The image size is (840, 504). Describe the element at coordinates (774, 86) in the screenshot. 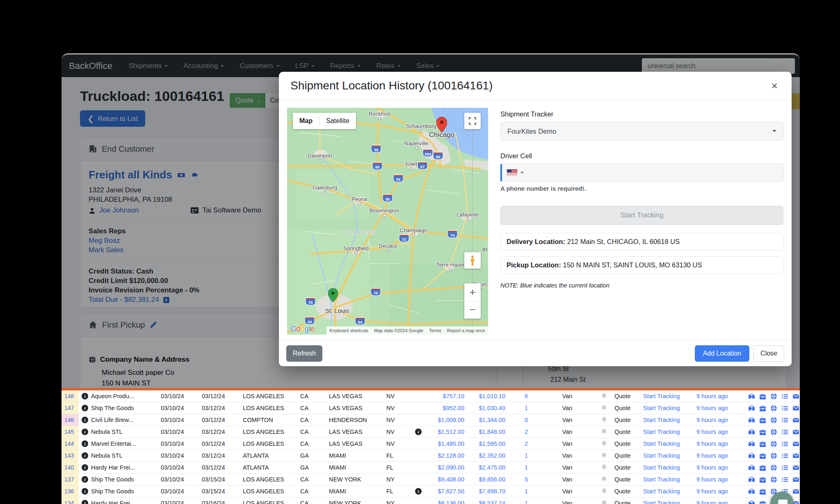

I see `close-icon: ×` at that location.